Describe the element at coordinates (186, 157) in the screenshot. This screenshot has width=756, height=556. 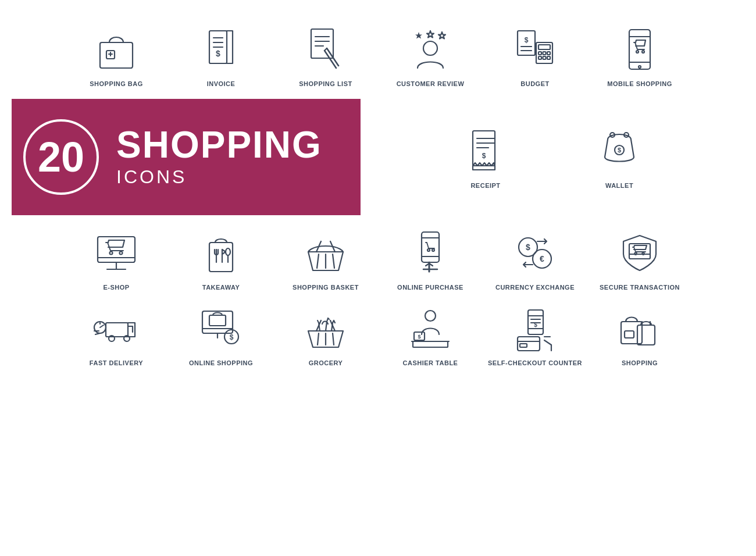
I see `banner-left: 20 SHOPPING ICONS` at that location.